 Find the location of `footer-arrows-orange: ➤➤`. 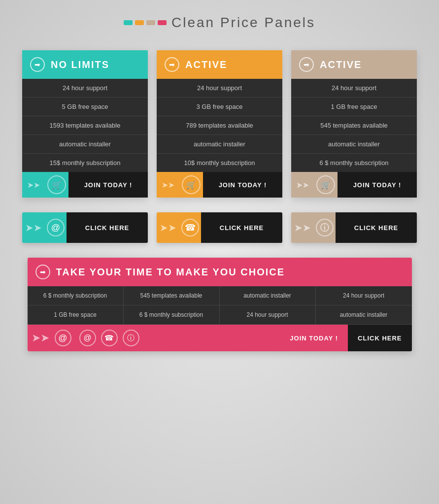

footer-arrows-orange: ➤➤ is located at coordinates (168, 185).